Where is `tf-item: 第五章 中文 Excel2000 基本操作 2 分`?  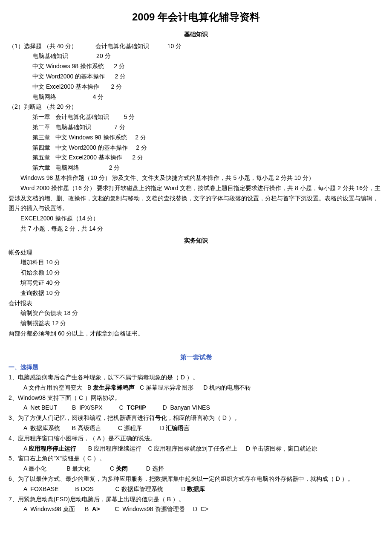
tf-item: 第五章 中文 Excel2000 基本操作 2 分 is located at coordinates (196, 158).